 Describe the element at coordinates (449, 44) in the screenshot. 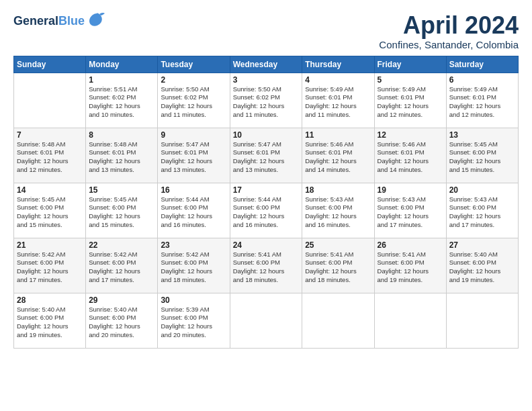

I see `location: Confines, Santander, Colombia` at that location.